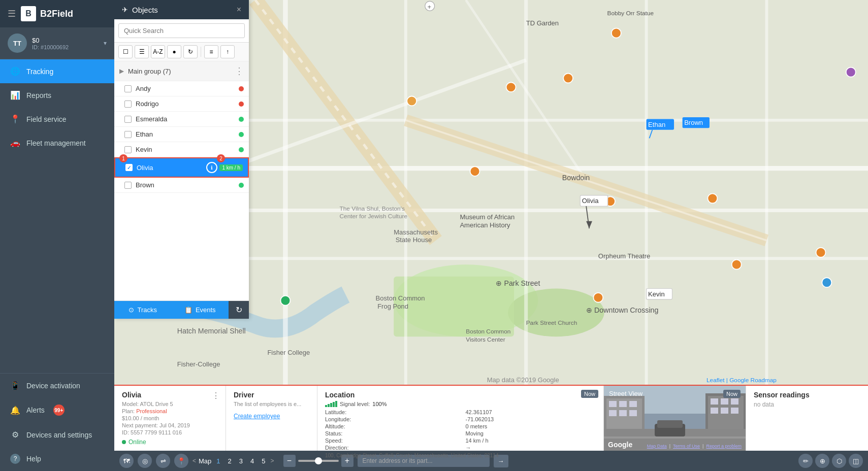 Image resolution: width=868 pixels, height=471 pixels. What do you see at coordinates (228, 52) in the screenshot?
I see `toolbar-add-btn: ↑` at bounding box center [228, 52].